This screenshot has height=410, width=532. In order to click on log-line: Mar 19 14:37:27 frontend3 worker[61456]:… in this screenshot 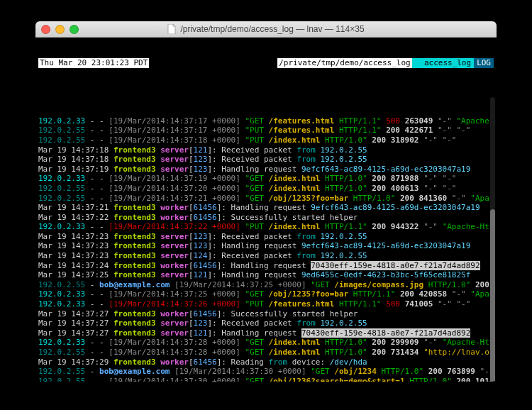, I will do `click(266, 314)`.